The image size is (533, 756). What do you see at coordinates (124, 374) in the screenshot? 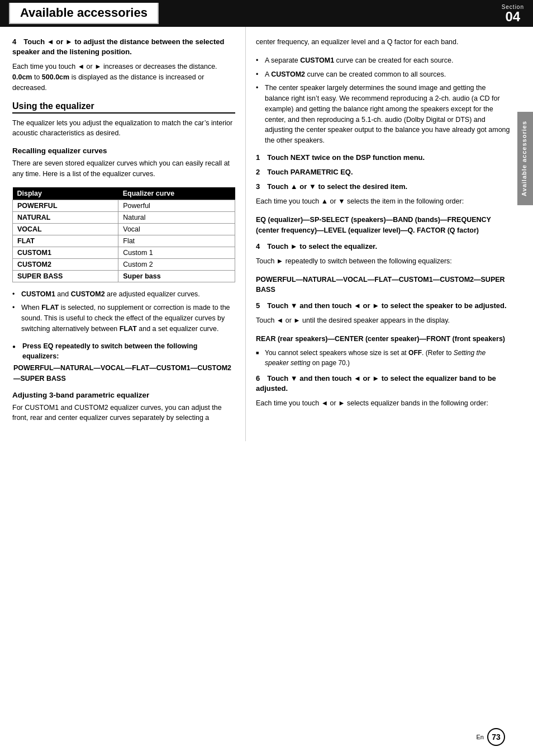
I see `eq-sequence1: POWERFUL—NATURAL—VOCAL—FLAT—CUSTOM1—CUST…` at bounding box center [124, 374].